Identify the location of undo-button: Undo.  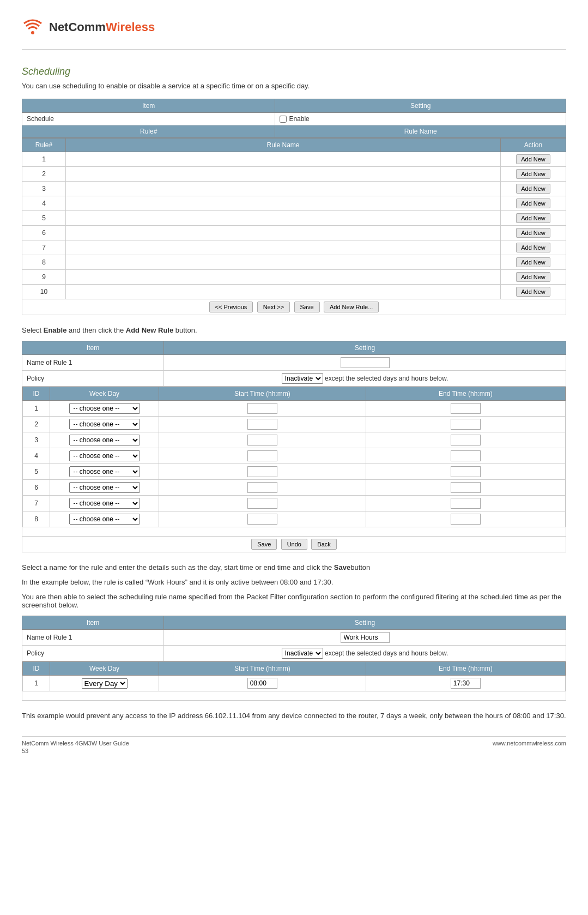
(294, 544).